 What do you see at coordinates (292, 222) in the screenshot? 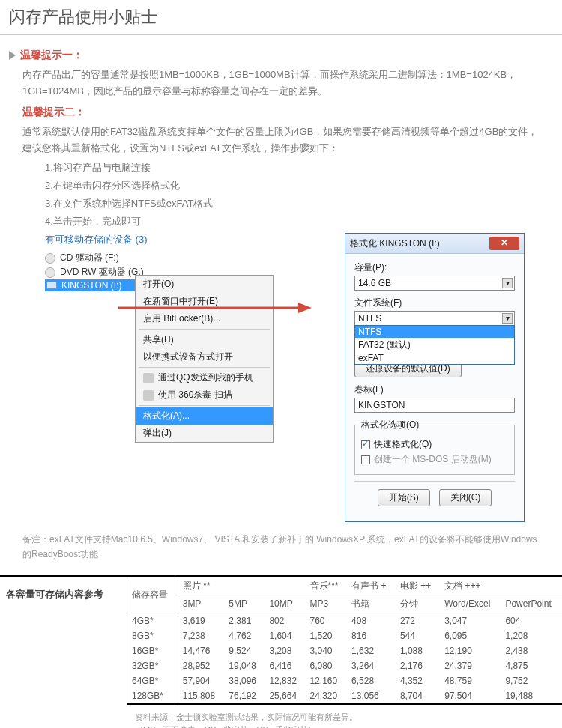
I see `step-4: 4.单击开始，完成即可` at bounding box center [292, 222].